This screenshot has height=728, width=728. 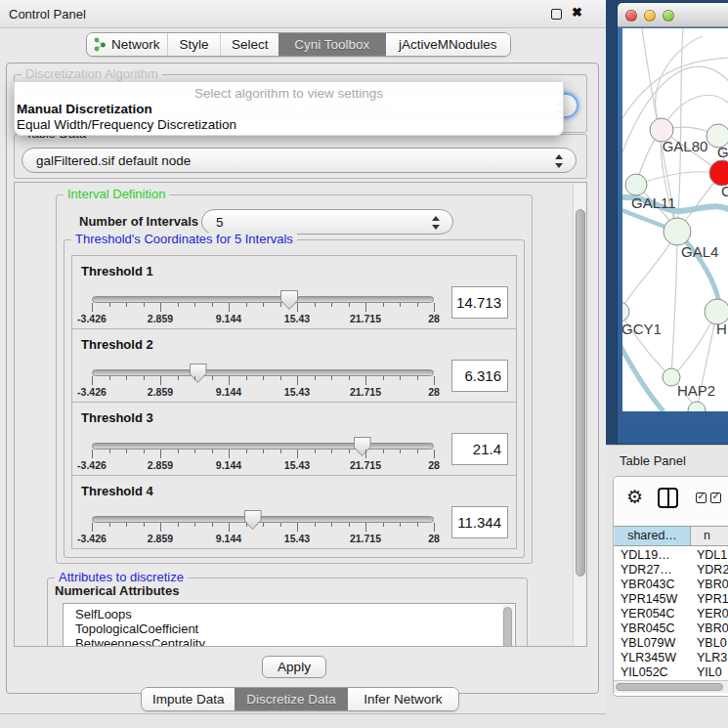 What do you see at coordinates (648, 614) in the screenshot?
I see `table-cell-shared-name: YER054C` at bounding box center [648, 614].